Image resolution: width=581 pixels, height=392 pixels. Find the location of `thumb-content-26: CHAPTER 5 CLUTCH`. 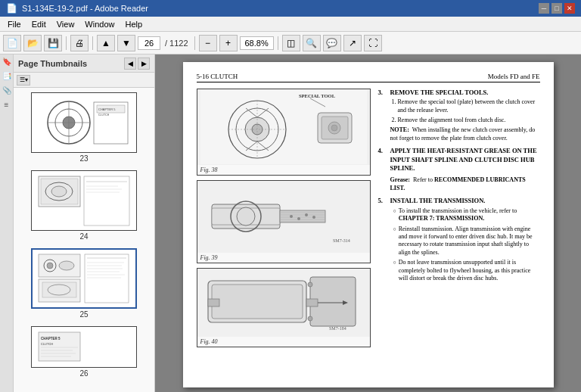

thumb-content-26: CHAPTER 5 CLUTCH is located at coordinates (84, 347).